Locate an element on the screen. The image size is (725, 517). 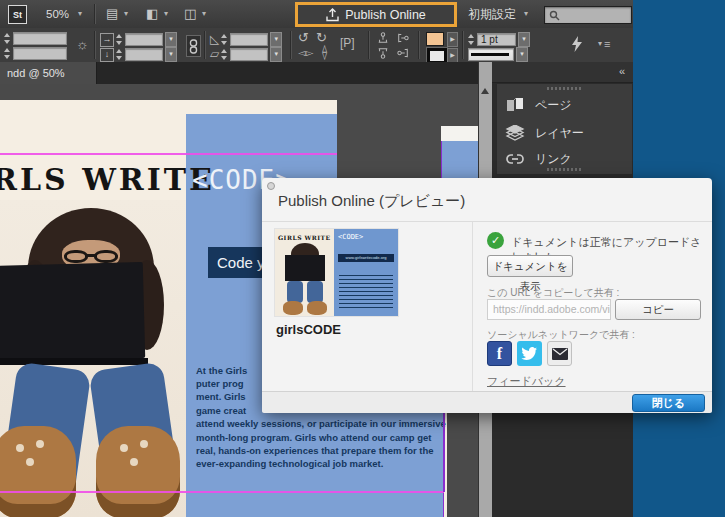
dock-header: « is located at coordinates (562, 72).